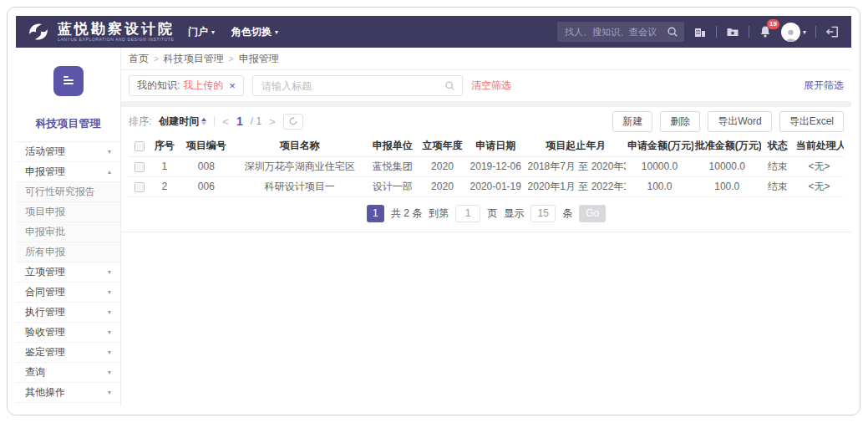 This screenshot has height=423, width=868. I want to click on user-menu: ▾, so click(794, 32).